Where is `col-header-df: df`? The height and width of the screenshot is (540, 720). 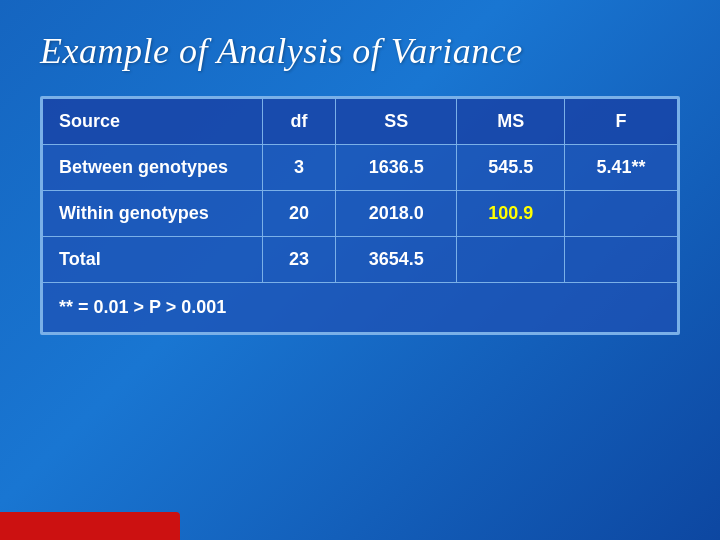 col-header-df: df is located at coordinates (300, 122).